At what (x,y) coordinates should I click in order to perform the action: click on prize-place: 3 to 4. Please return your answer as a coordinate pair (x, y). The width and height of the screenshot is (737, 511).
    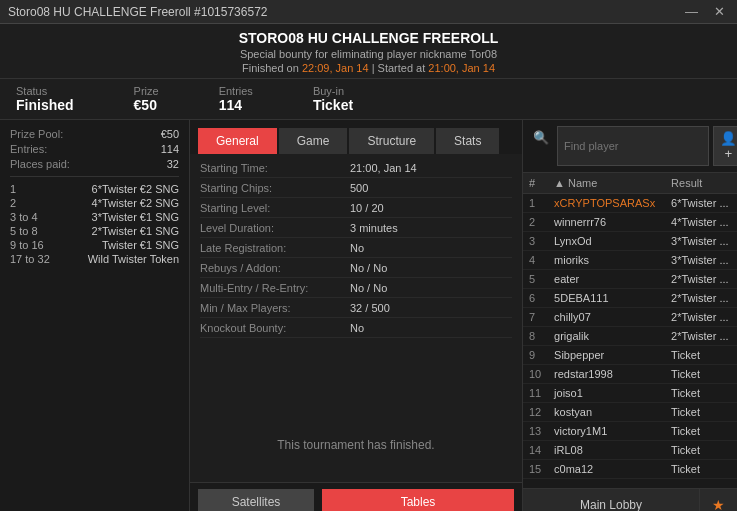
    Looking at the image, I should click on (24, 217).